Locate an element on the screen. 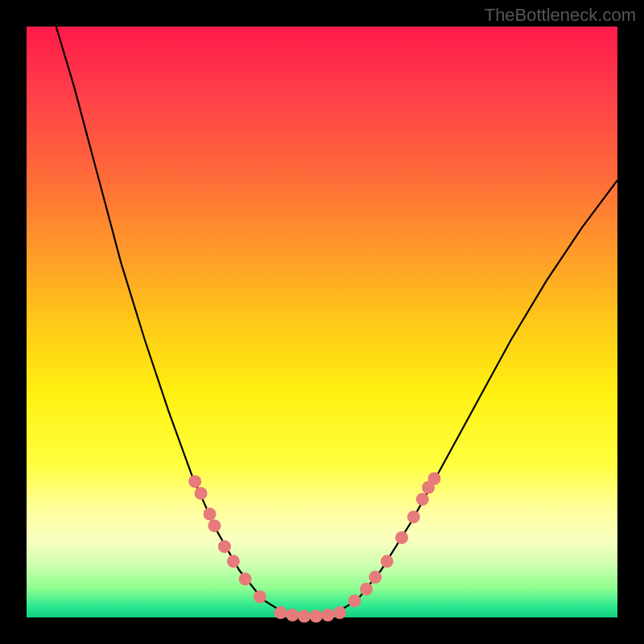  data-dots is located at coordinates (314, 547).